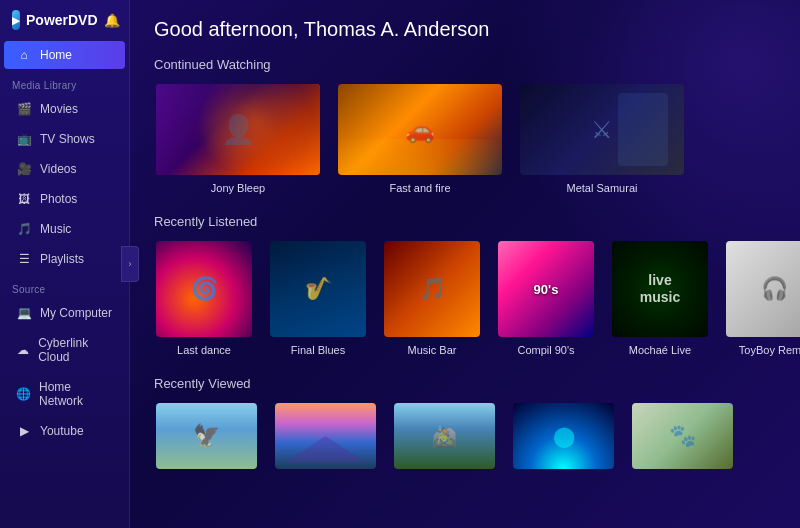 This screenshot has height=528, width=800. I want to click on thumb-jony: 👤, so click(238, 130).